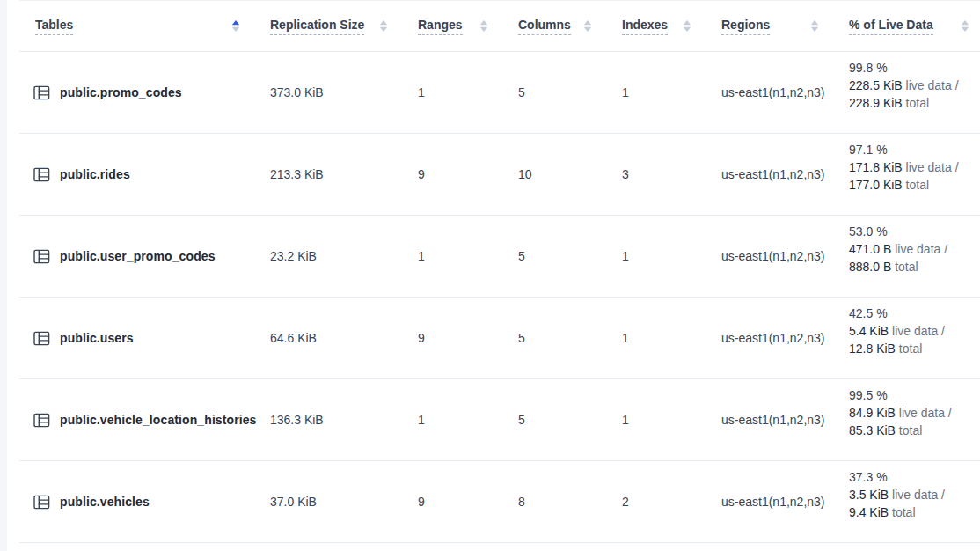  What do you see at coordinates (500, 93) in the screenshot?
I see `table-row: public.promo_codes 373.0 KiB 1 5 1 us-ea…` at bounding box center [500, 93].